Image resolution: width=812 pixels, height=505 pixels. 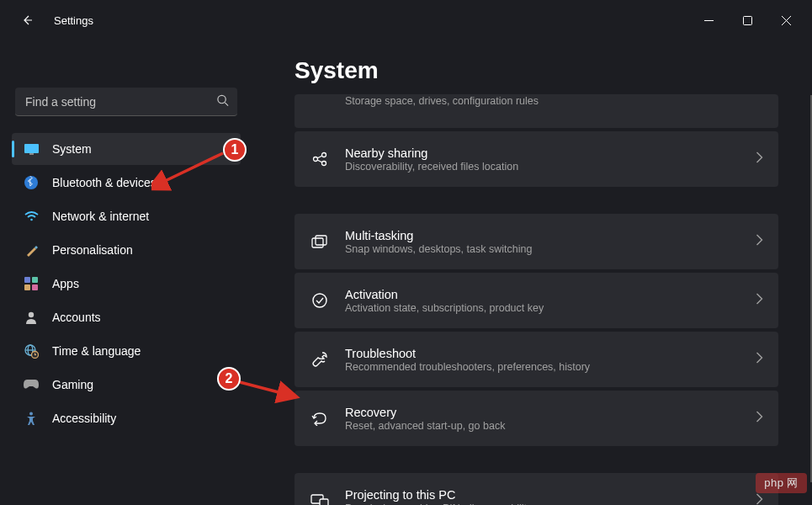 I want to click on setting-title: Projecting to this PC, so click(x=543, y=495).